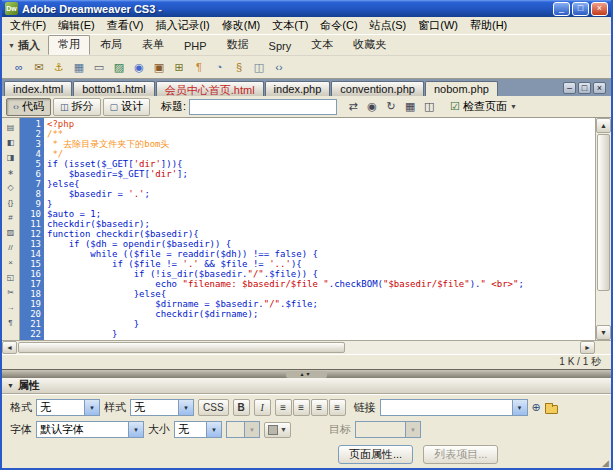 This screenshot has width=613, height=470. What do you see at coordinates (279, 67) in the screenshot?
I see `tag-chooser-icon: ‹›` at bounding box center [279, 67].